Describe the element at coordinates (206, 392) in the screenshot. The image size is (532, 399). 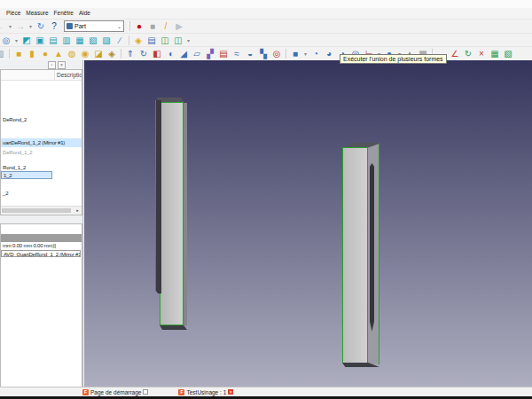
I see `tab-document-testusinage: F TestUsinage : 1 ×` at that location.